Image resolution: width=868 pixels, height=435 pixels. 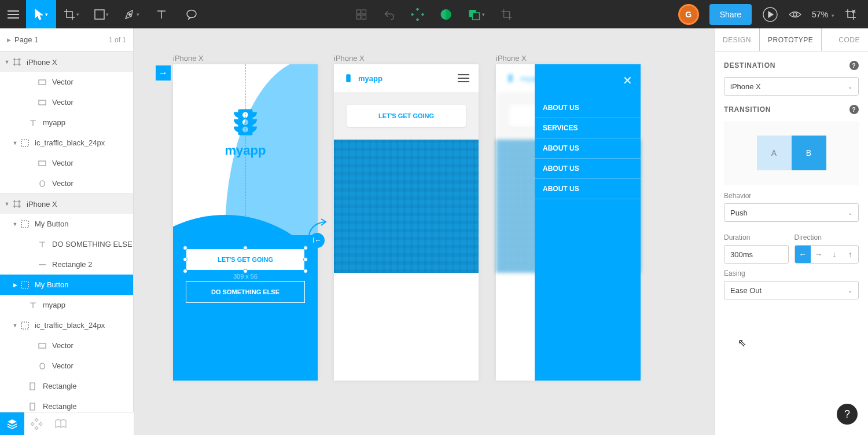 I want to click on prototype-start-icon: →, so click(x=163, y=73).